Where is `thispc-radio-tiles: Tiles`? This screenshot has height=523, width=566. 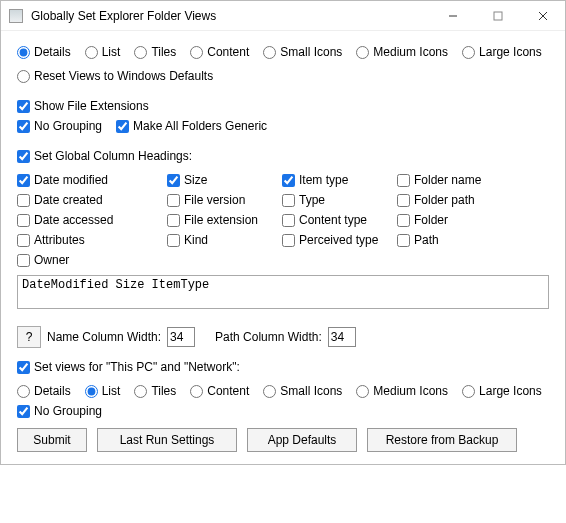 thispc-radio-tiles: Tiles is located at coordinates (155, 391).